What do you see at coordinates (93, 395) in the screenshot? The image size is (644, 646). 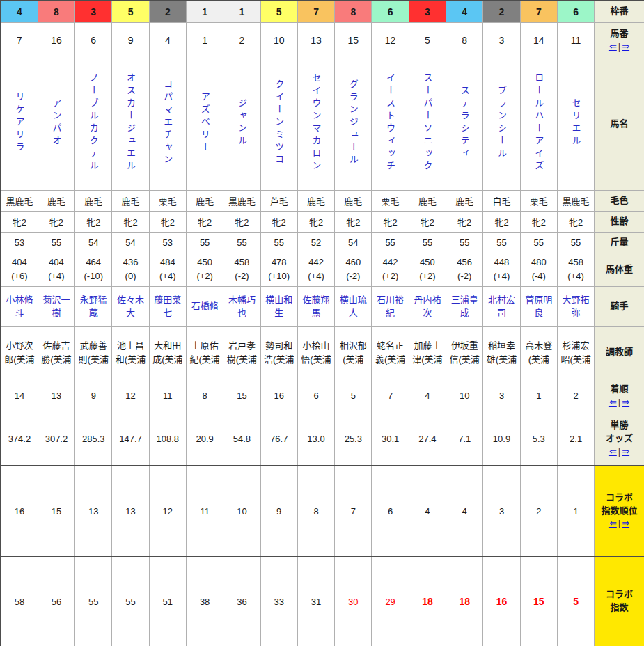 I see `finish-position-cell: 9` at bounding box center [93, 395].